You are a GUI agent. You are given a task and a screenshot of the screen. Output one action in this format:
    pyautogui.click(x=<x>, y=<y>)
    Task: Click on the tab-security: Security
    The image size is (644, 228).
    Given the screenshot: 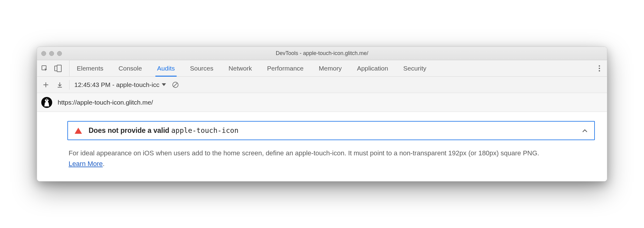 What is the action you would take?
    pyautogui.click(x=415, y=68)
    